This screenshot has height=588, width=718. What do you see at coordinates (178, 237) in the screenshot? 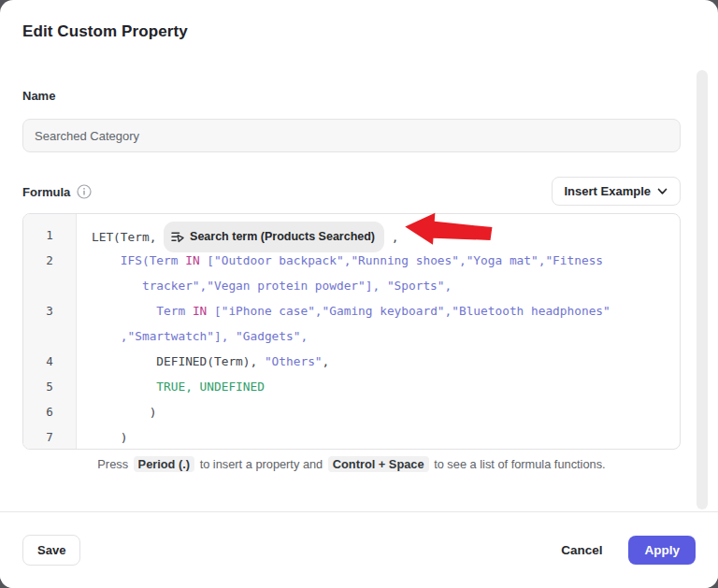
I see `property-token-icon` at bounding box center [178, 237].